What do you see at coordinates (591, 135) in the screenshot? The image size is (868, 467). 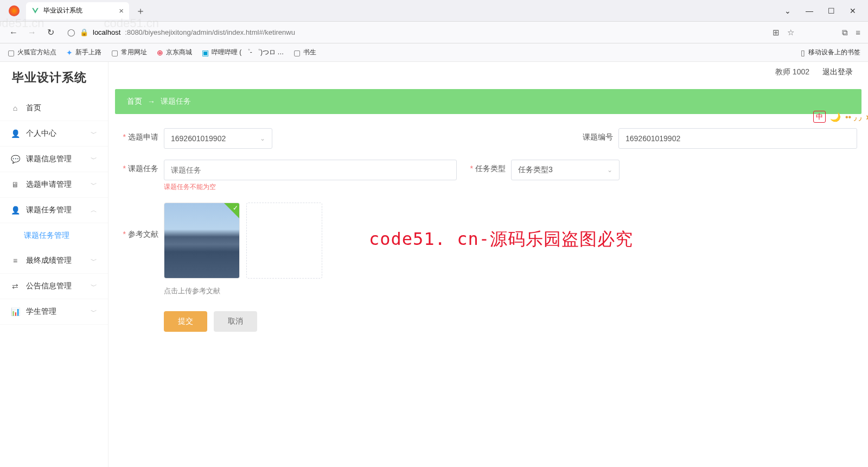 I see `topic-id-label: 课题编号` at bounding box center [591, 135].